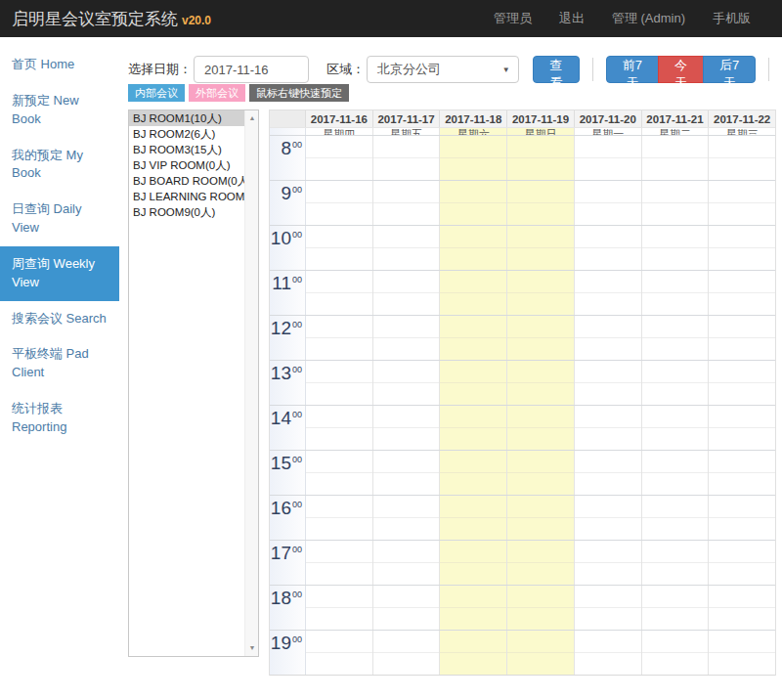  Describe the element at coordinates (251, 69) in the screenshot. I see `date-input` at that location.